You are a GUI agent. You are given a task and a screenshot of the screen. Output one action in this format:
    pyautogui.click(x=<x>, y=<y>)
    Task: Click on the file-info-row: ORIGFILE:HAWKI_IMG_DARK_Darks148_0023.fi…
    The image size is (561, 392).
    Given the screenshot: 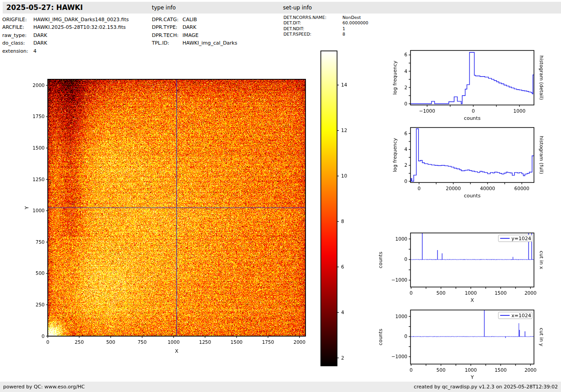 What is the action you would take?
    pyautogui.click(x=66, y=20)
    